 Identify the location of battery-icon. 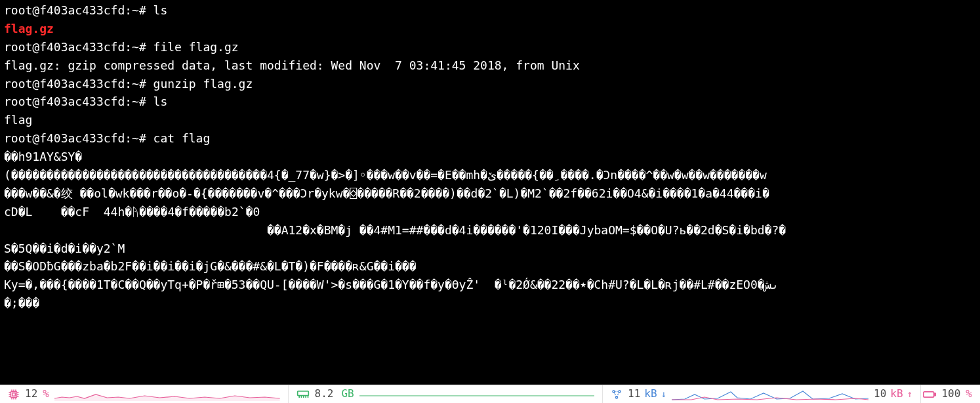
(929, 394).